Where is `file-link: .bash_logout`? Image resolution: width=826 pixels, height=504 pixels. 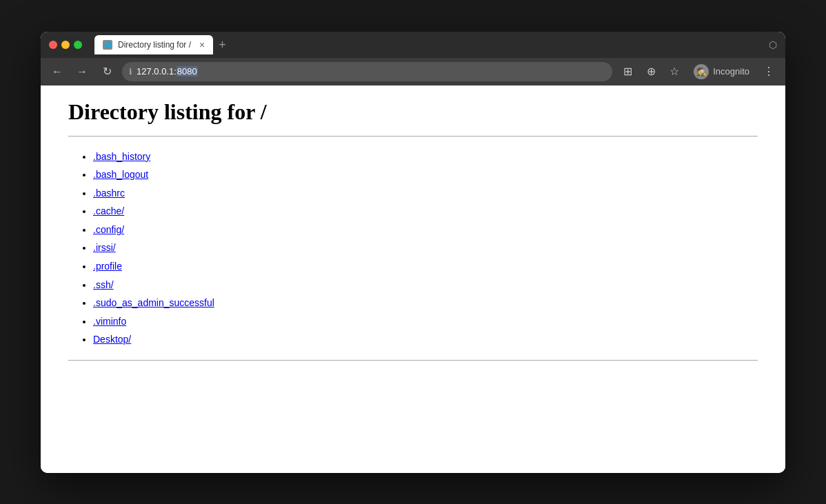
file-link: .bash_logout is located at coordinates (121, 174).